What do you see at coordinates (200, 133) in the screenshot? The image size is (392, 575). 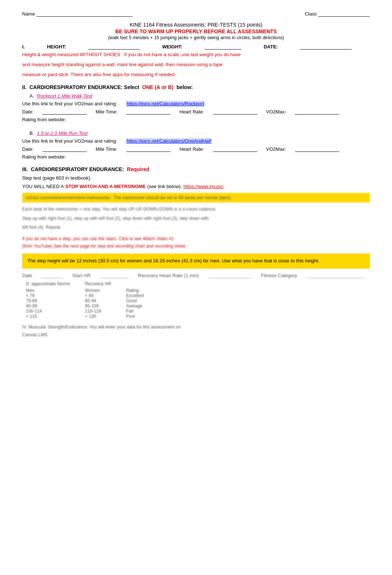 I see `item-b: B. 1.5 or 2.0 Mile Run Test` at bounding box center [200, 133].